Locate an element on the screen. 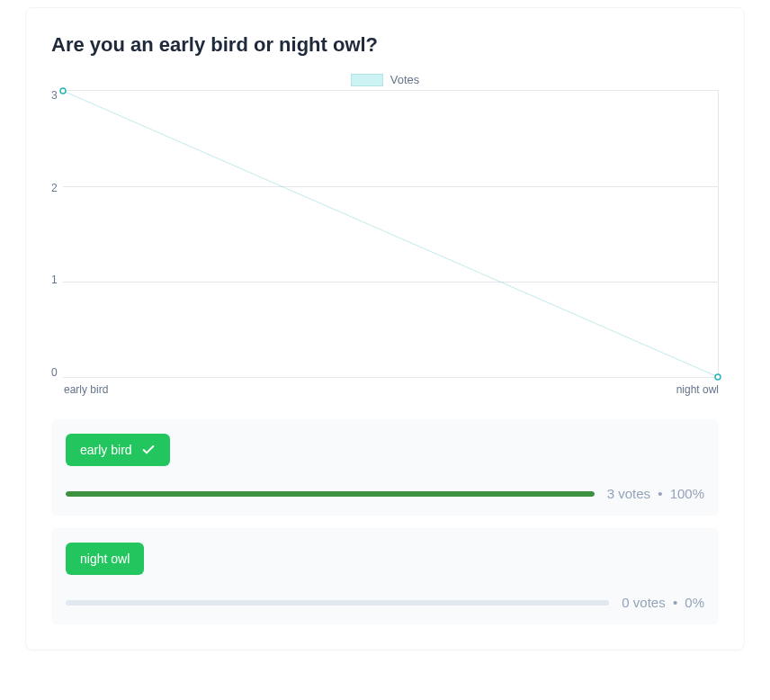  y-tick: 0 is located at coordinates (54, 372).